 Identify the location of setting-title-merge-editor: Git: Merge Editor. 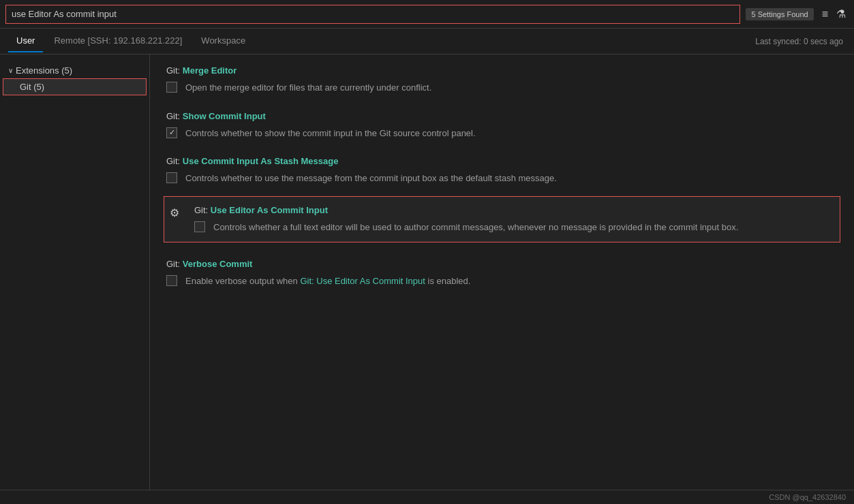
(502, 71).